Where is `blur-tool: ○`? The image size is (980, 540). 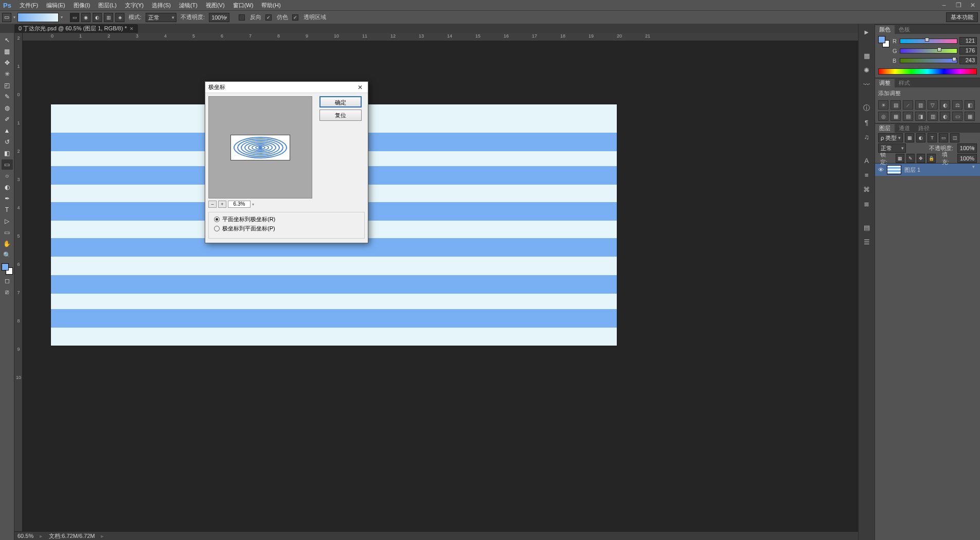 blur-tool: ○ is located at coordinates (7, 176).